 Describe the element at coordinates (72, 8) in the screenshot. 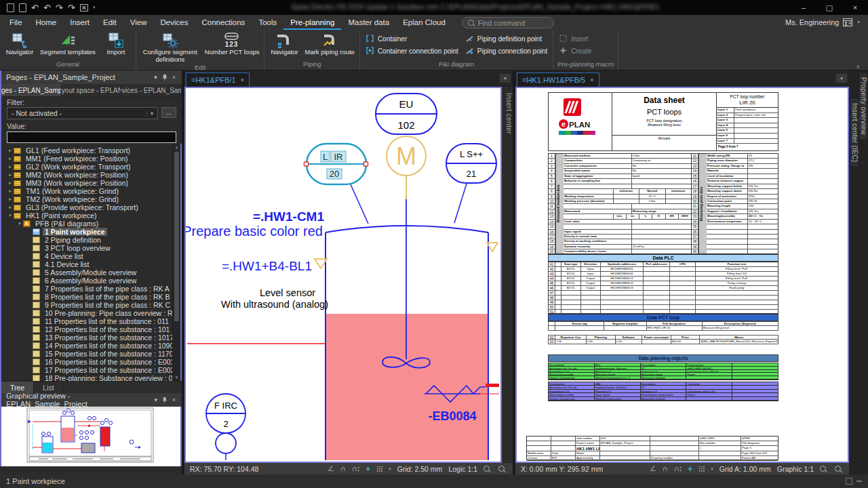

I see `redo-history-icon: ↷` at that location.